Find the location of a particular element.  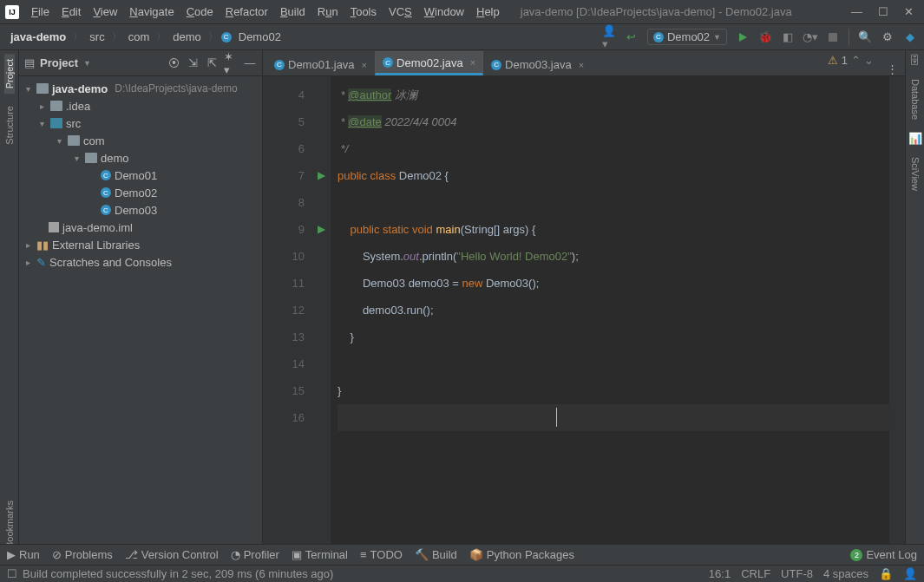

navigation-bar: java-demo〉 src〉 com〉 demo〉 C Demo02 👤▾ ↩… is located at coordinates (462, 37).